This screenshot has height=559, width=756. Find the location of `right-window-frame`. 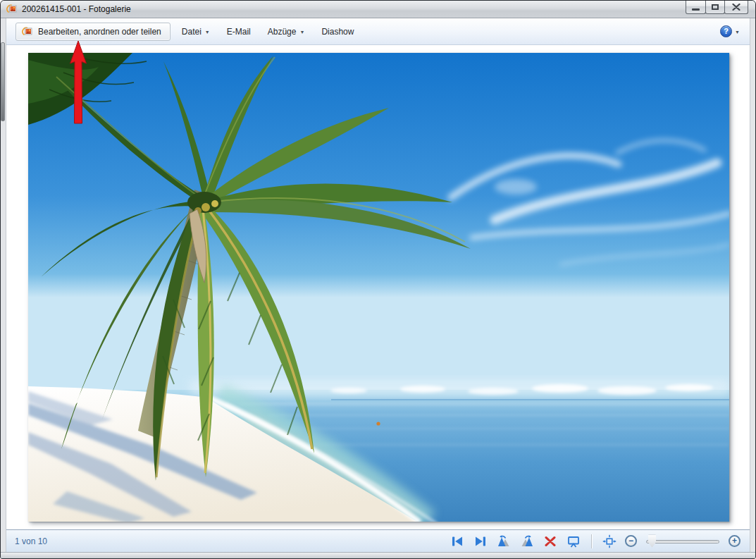

right-window-frame is located at coordinates (752, 285).